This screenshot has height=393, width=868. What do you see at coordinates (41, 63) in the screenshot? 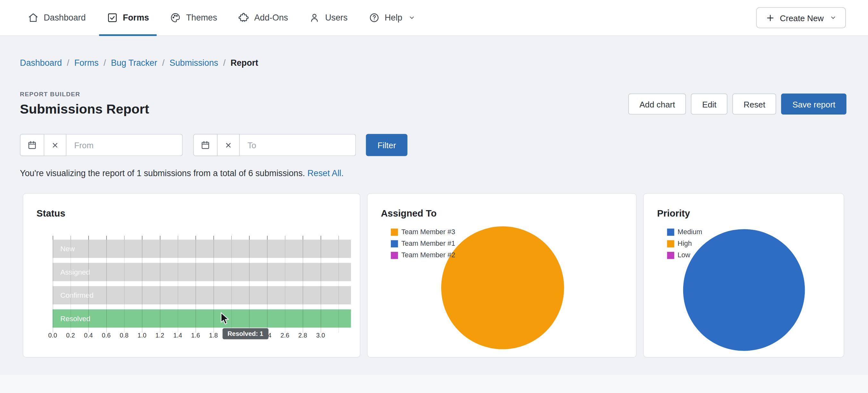
I see `breadcrumb-dashboard: Dashboard` at bounding box center [41, 63].